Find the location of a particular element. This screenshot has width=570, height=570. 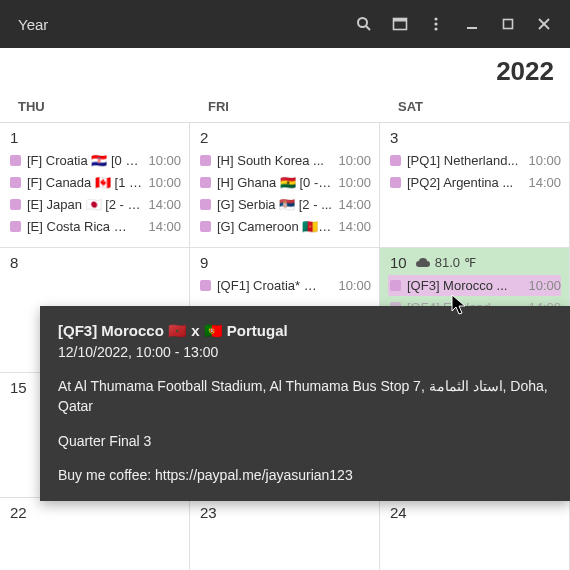

year-label: 2022 is located at coordinates (285, 70).